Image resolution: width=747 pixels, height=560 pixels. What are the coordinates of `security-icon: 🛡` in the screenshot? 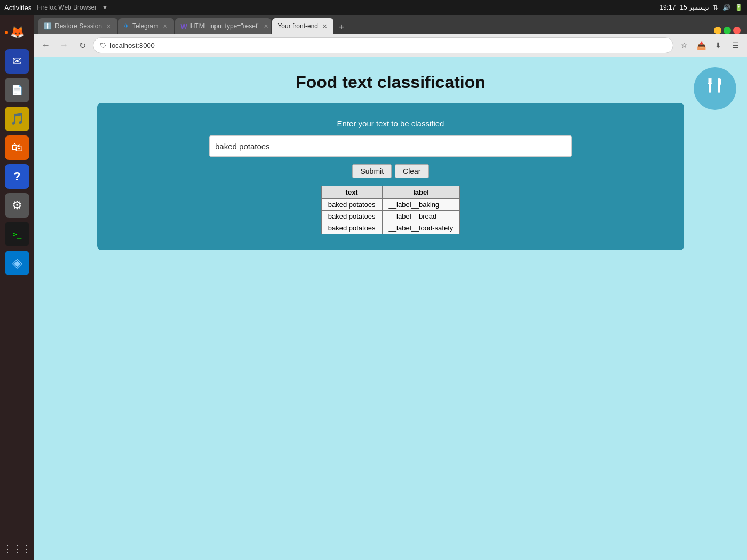 It's located at (104, 46).